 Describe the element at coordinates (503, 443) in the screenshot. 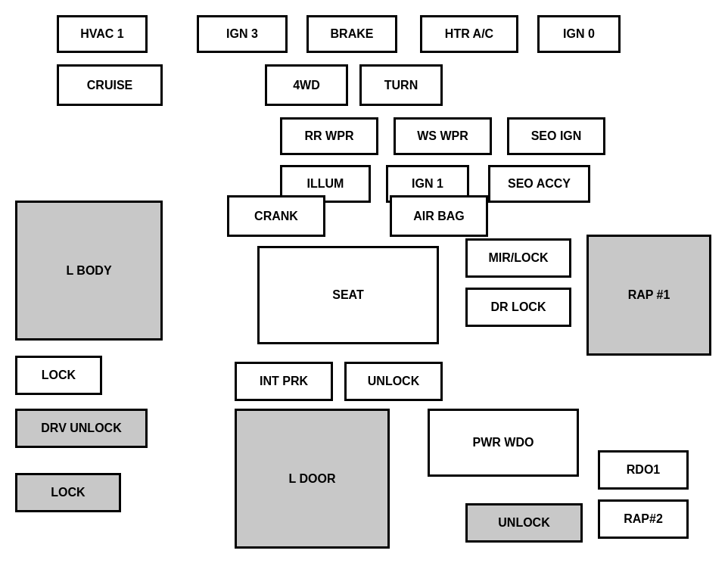

I see `pwrwdo-box: PWR WDO` at that location.